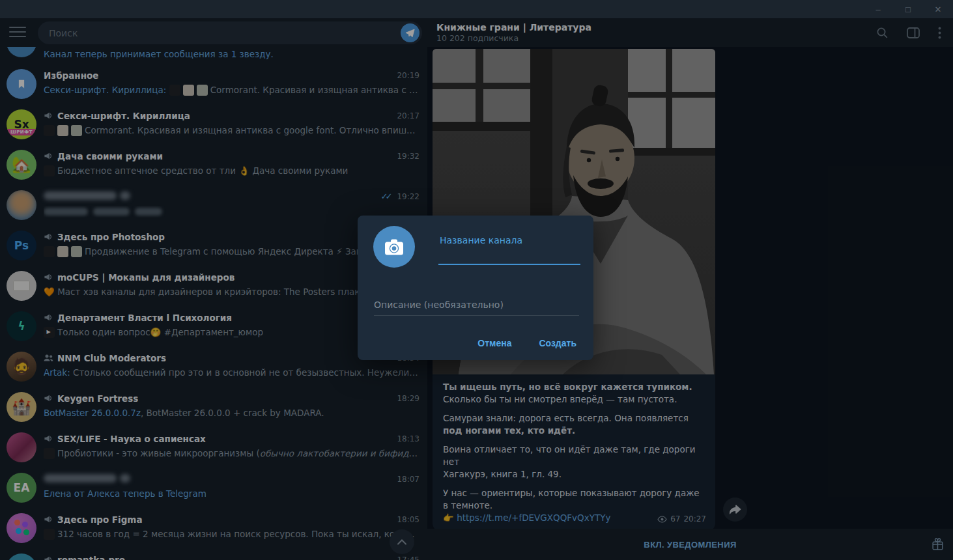 The height and width of the screenshot is (560, 953). What do you see at coordinates (71, 76) in the screenshot?
I see `chat-name: Избранное` at bounding box center [71, 76].